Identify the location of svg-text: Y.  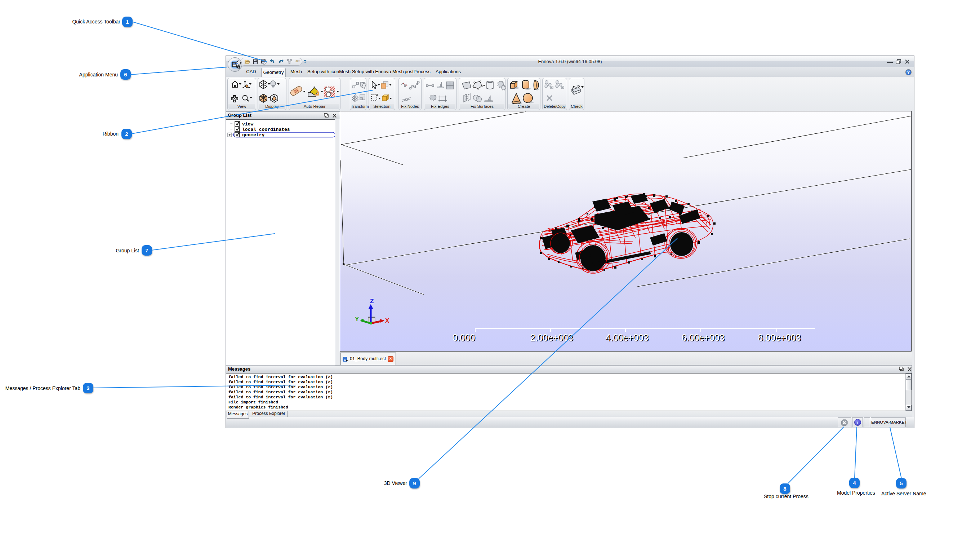
(357, 319).